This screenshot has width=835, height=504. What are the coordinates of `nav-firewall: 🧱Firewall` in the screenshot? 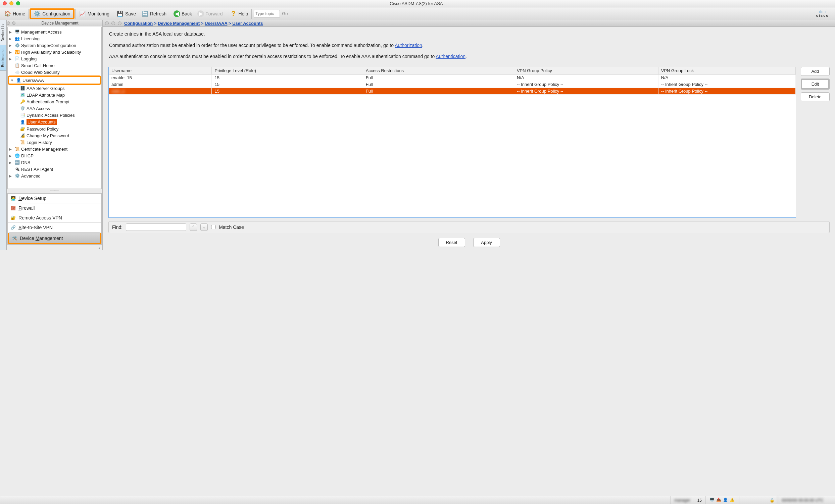 It's located at (55, 208).